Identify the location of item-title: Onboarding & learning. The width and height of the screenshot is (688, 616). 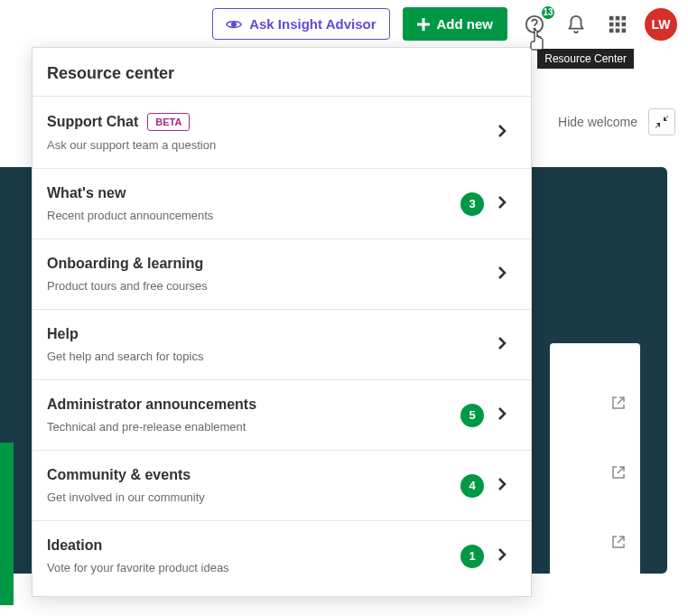
(265, 264).